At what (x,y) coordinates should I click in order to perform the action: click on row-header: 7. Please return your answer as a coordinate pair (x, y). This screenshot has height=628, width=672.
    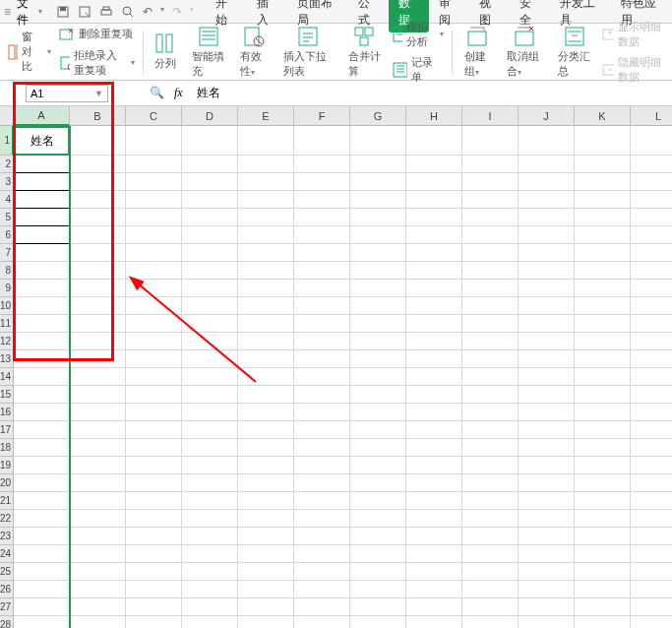
    Looking at the image, I should click on (7, 253).